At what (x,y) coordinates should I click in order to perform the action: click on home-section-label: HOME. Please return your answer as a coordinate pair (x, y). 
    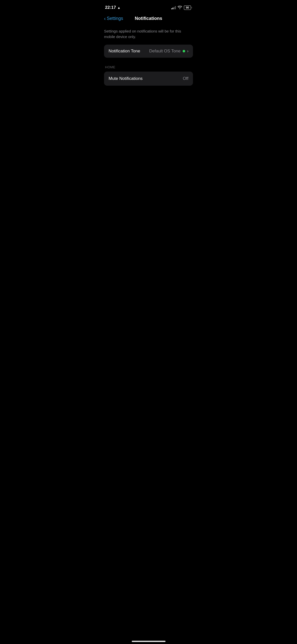
    Looking at the image, I should click on (149, 67).